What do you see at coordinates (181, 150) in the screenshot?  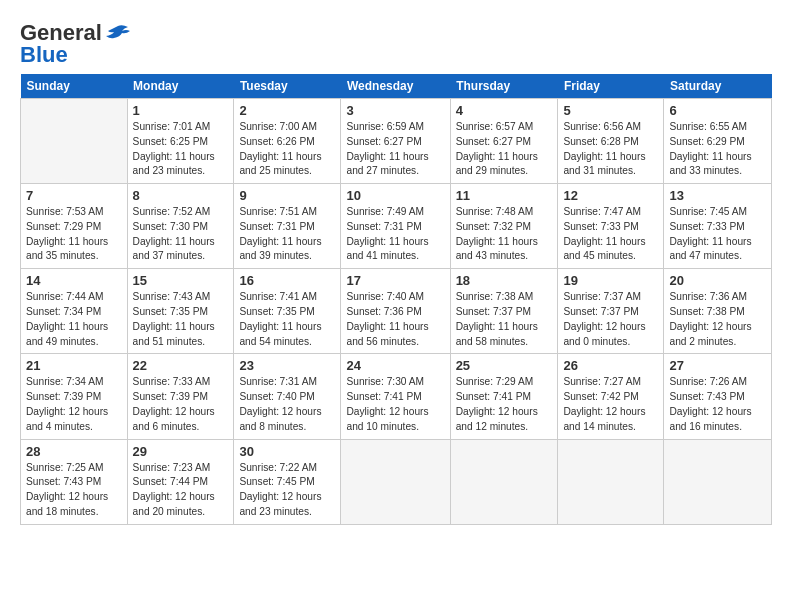 I see `day-info: Sunrise: 7:01 AM Sunset: 6:25 PM Dayligh…` at bounding box center [181, 150].